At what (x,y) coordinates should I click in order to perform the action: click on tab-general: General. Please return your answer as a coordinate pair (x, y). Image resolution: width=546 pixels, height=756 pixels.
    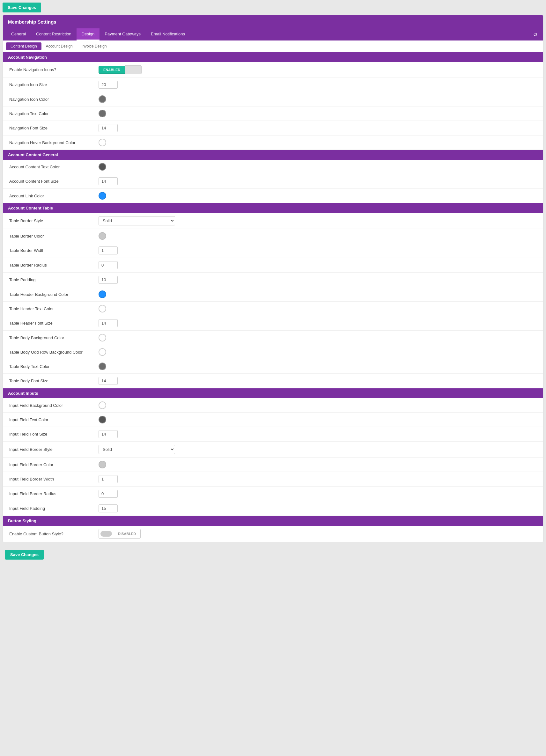
    Looking at the image, I should click on (19, 34).